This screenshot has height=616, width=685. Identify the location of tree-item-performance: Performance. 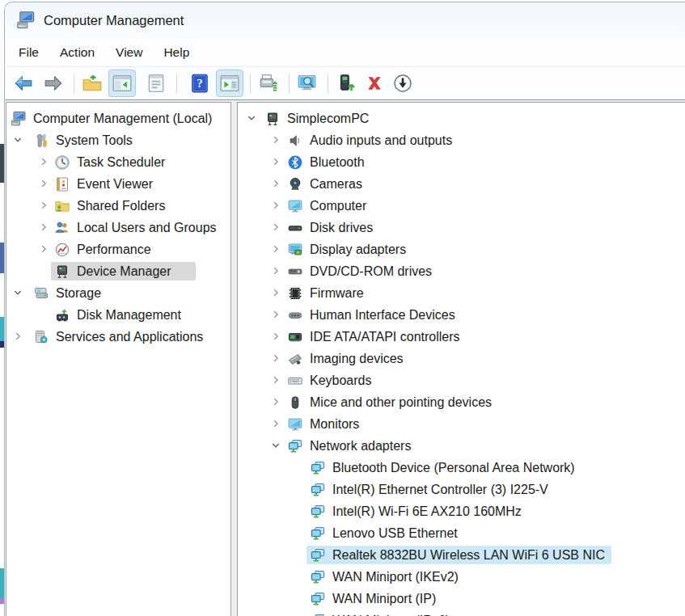
(118, 249).